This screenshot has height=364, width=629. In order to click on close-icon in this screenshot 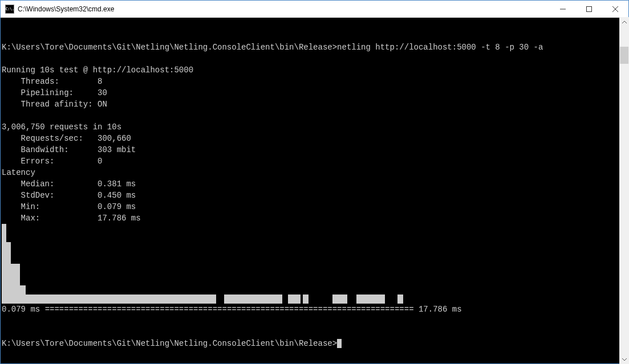, I will do `click(615, 9)`.